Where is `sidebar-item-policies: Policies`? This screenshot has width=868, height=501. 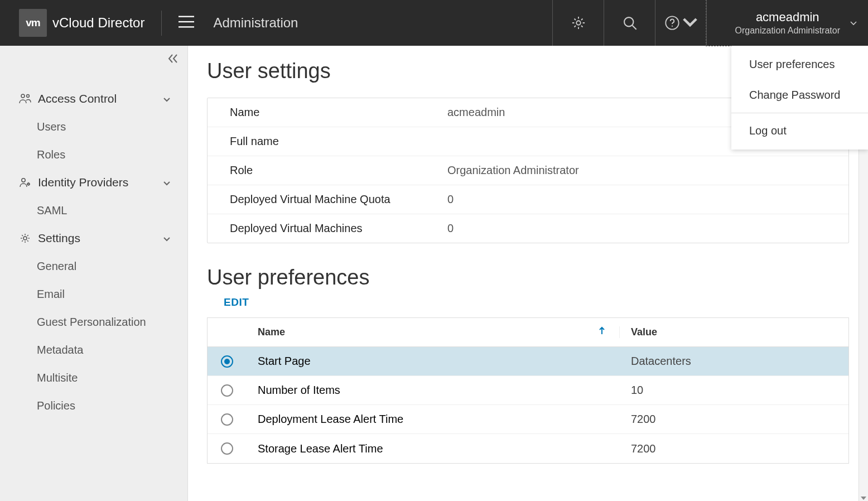 sidebar-item-policies: Policies is located at coordinates (94, 406).